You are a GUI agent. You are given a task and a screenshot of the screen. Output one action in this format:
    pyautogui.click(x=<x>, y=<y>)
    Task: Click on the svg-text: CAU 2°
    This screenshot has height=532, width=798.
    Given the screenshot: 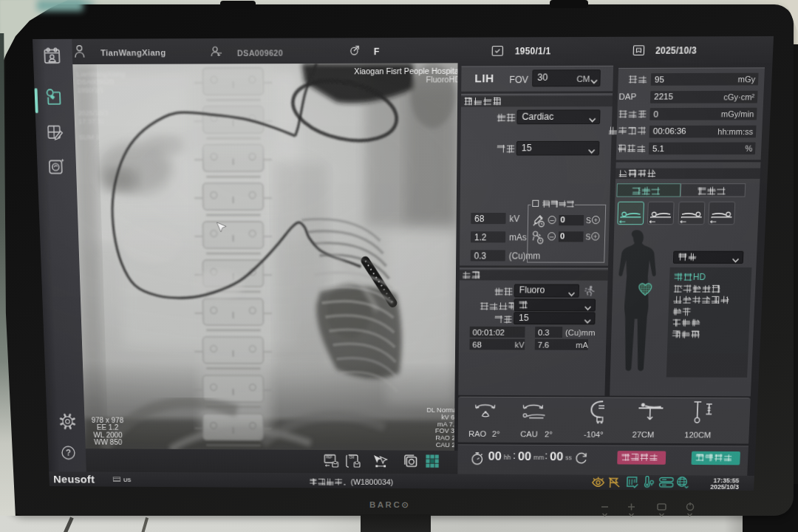 What is the action you would take?
    pyautogui.click(x=446, y=445)
    